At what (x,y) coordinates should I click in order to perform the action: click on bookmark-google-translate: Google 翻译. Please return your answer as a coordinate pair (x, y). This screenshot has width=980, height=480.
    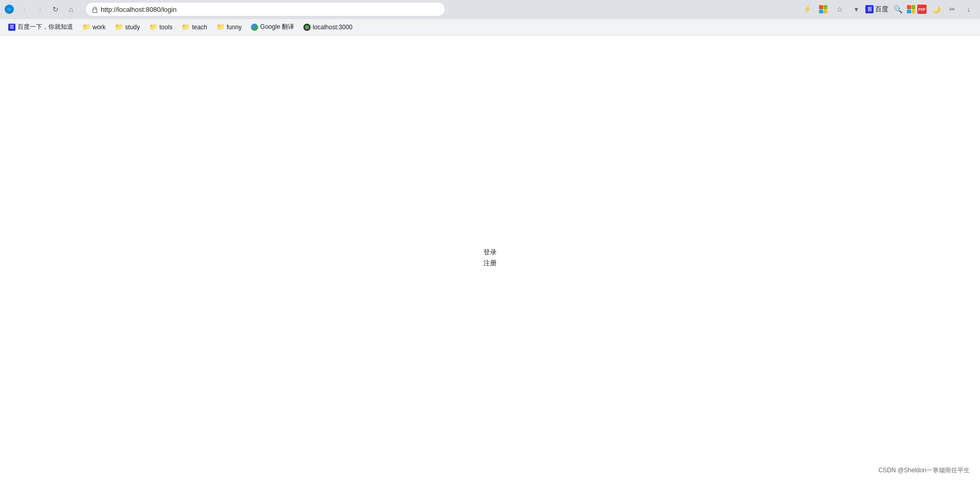
    Looking at the image, I should click on (273, 27).